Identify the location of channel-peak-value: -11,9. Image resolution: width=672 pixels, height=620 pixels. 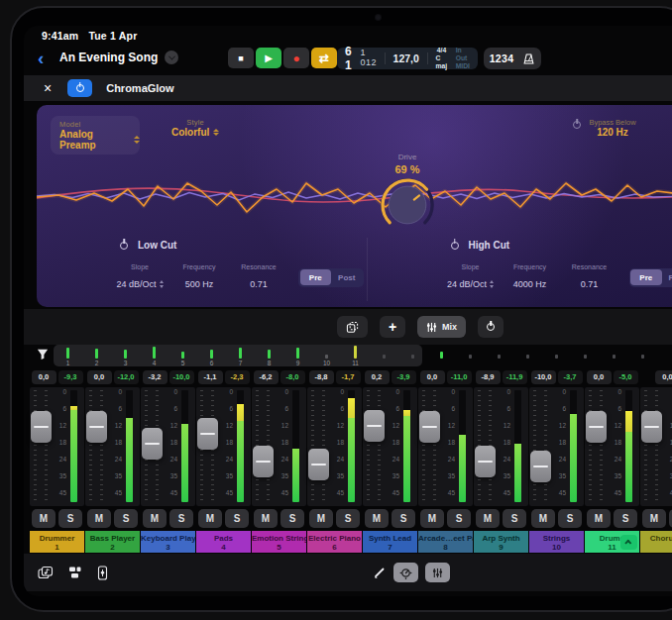
(515, 377).